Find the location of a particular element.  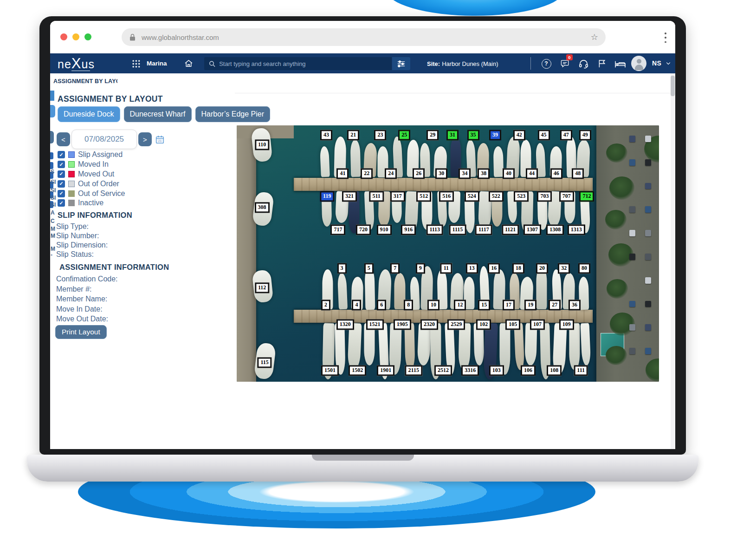

slip-label: 5 is located at coordinates (369, 268).